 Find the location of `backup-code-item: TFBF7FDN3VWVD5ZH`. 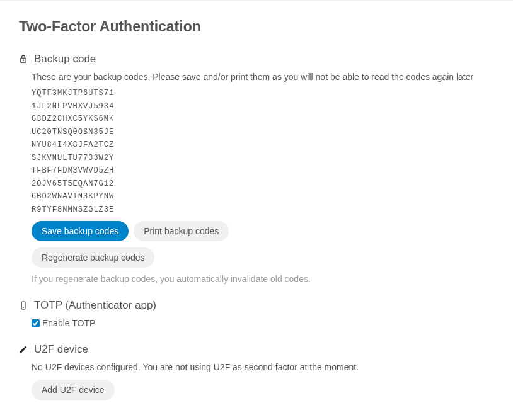

backup-code-item: TFBF7FDN3VWVD5ZH is located at coordinates (263, 171).